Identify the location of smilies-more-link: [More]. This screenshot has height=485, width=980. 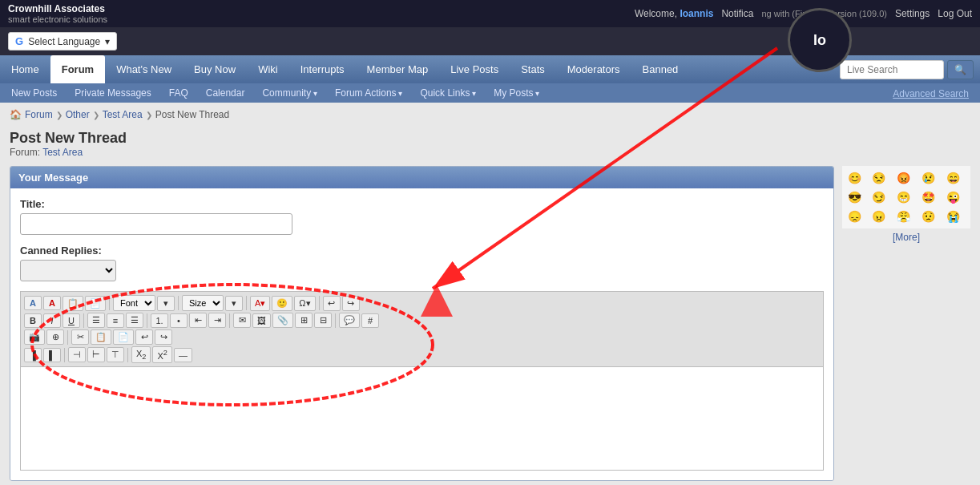
(906, 237).